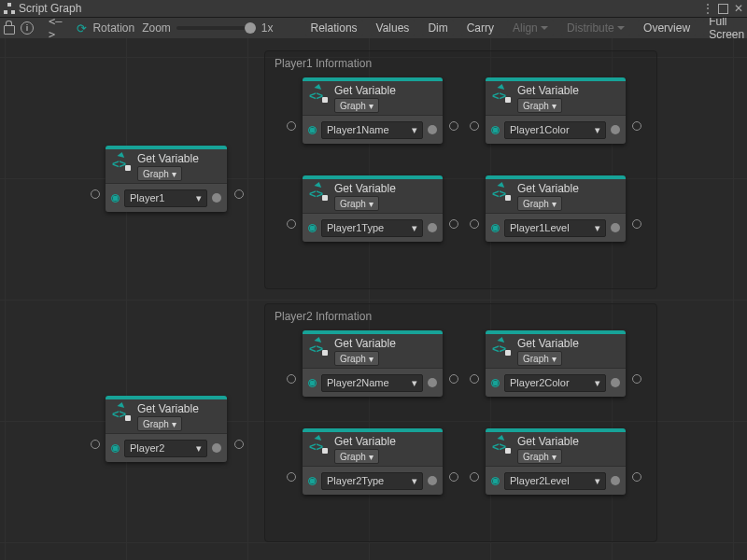 The width and height of the screenshot is (747, 560). Describe the element at coordinates (55, 28) in the screenshot. I see `embed-icon: <‒>` at that location.